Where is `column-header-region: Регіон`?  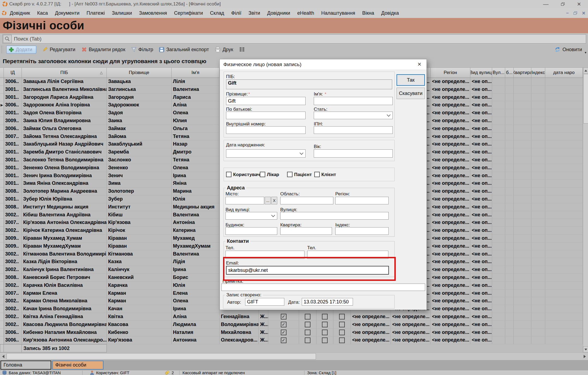 column-header-region: Регіон is located at coordinates (450, 73).